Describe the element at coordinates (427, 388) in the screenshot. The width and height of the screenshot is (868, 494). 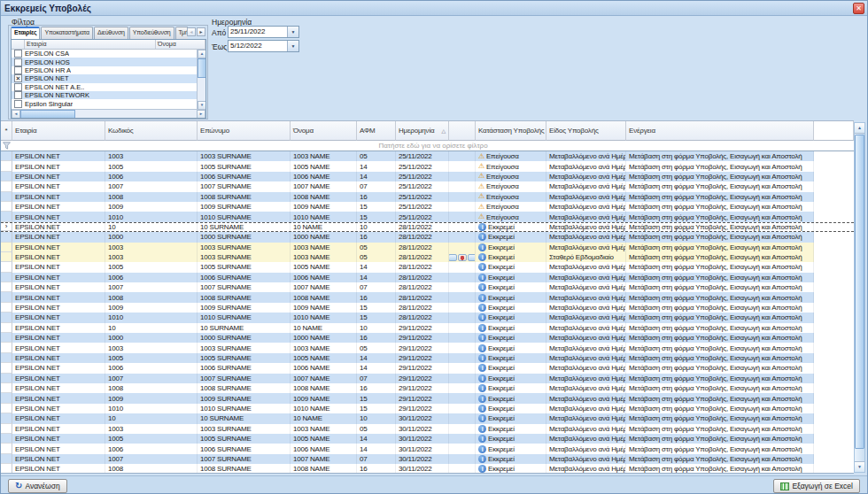
I see `grid-row: EPSILON NET 1008 1008 SURNAME 1008 NAME …` at that location.